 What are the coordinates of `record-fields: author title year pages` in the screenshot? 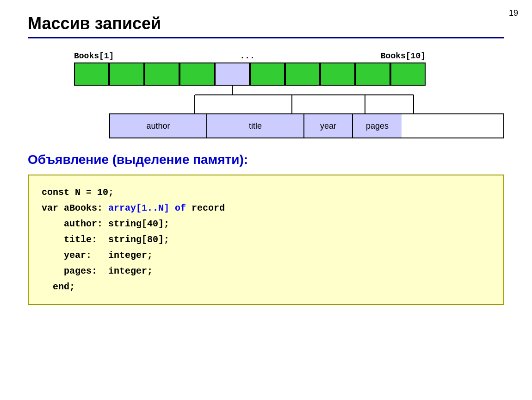 It's located at (307, 126).